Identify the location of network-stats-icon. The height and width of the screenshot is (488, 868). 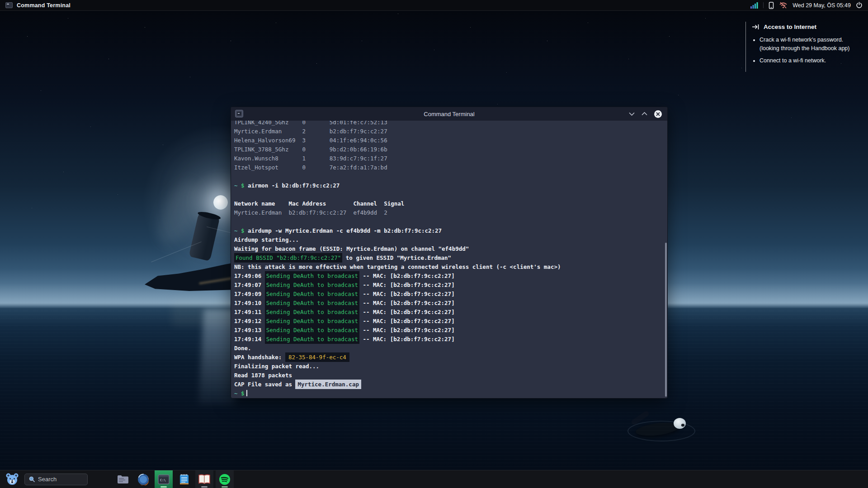
(754, 5).